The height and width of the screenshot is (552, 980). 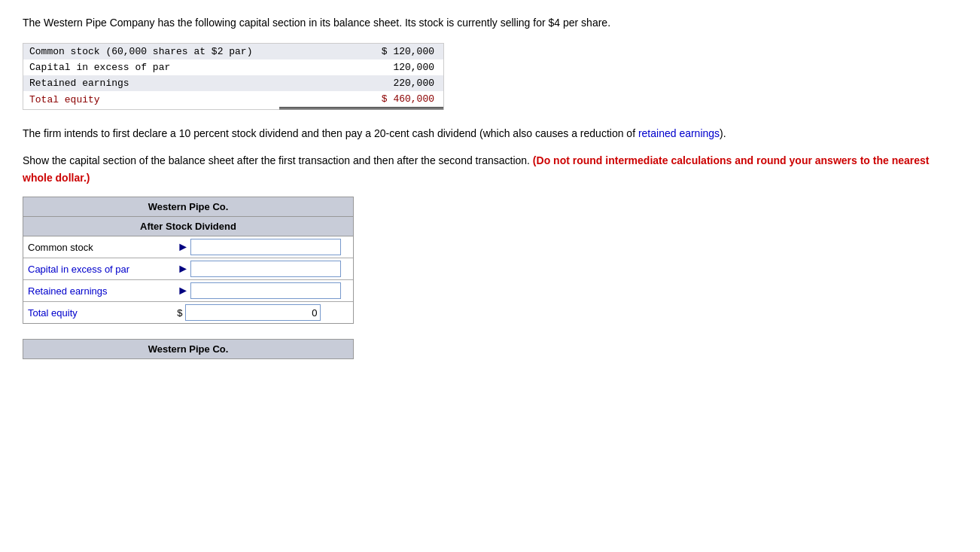 What do you see at coordinates (263, 247) in the screenshot?
I see `common-stock-input-cell: ►` at bounding box center [263, 247].